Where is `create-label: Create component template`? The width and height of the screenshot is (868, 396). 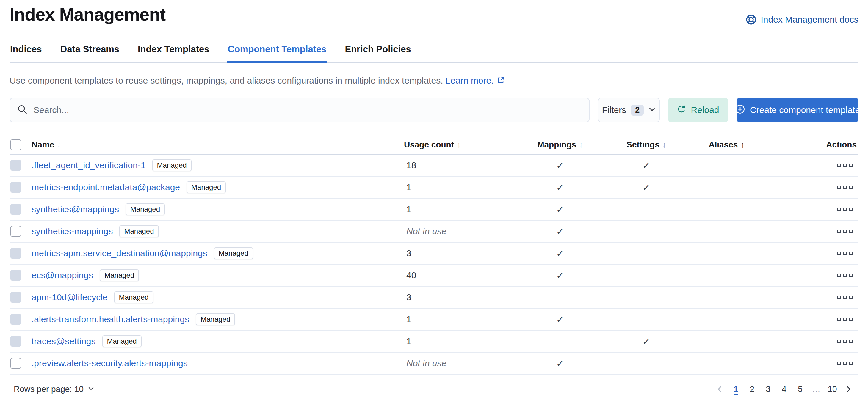 create-label: Create component template is located at coordinates (805, 110).